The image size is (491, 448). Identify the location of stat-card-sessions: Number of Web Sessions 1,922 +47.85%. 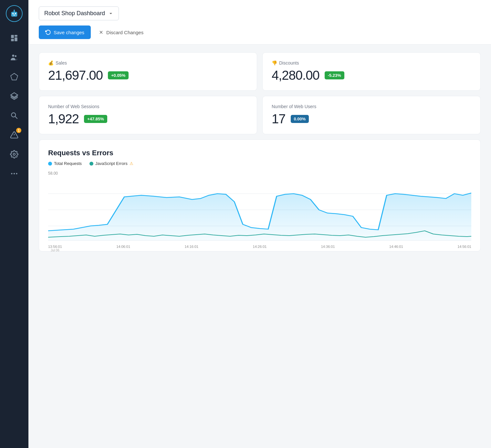
(148, 115).